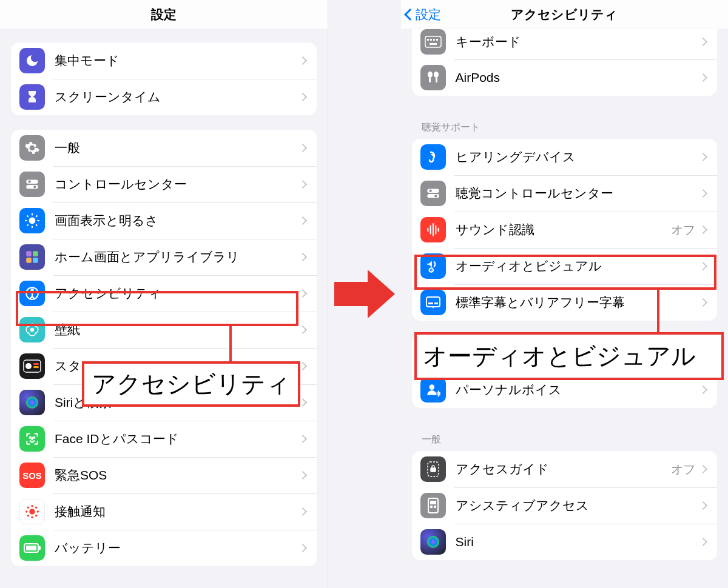 The image size is (728, 588). Describe the element at coordinates (164, 221) in the screenshot. I see `row-display-brightness: 画面表示と明るさ` at that location.